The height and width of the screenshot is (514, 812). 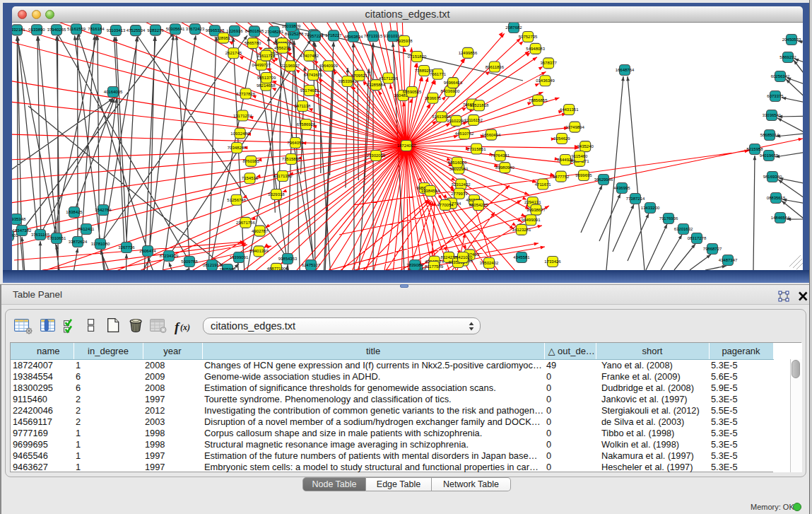 What do you see at coordinates (57, 238) in the screenshot?
I see `svg-text: 67010651` at bounding box center [57, 238].